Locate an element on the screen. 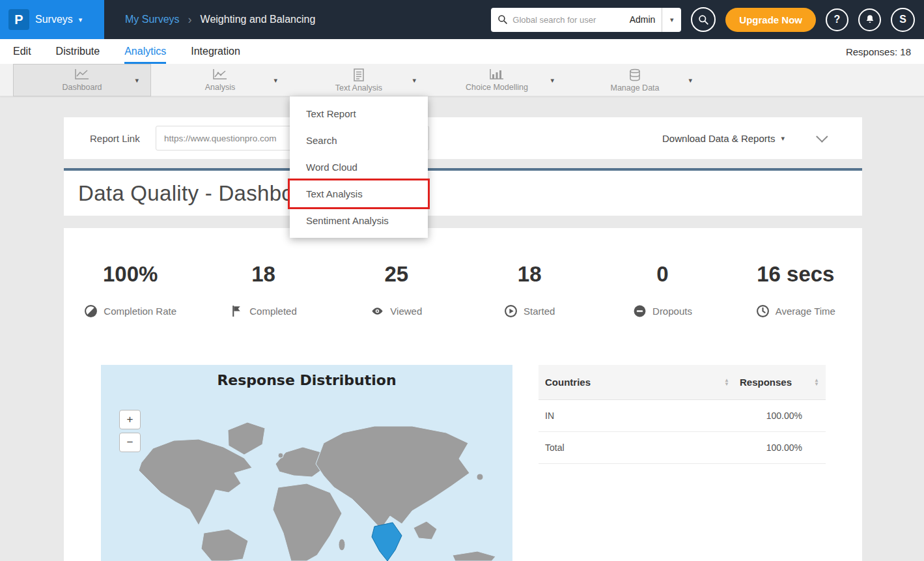  report-link-bar: Report Link Download Data & Reports ▾ is located at coordinates (463, 138).